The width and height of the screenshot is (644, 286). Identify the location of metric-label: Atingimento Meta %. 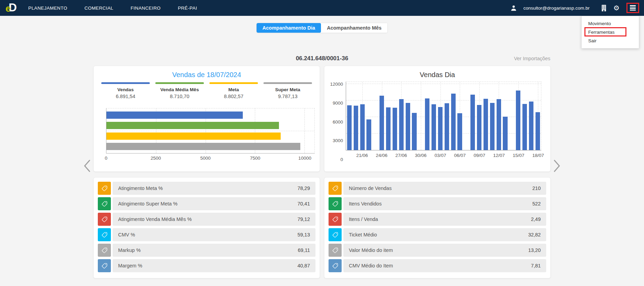
(141, 188).